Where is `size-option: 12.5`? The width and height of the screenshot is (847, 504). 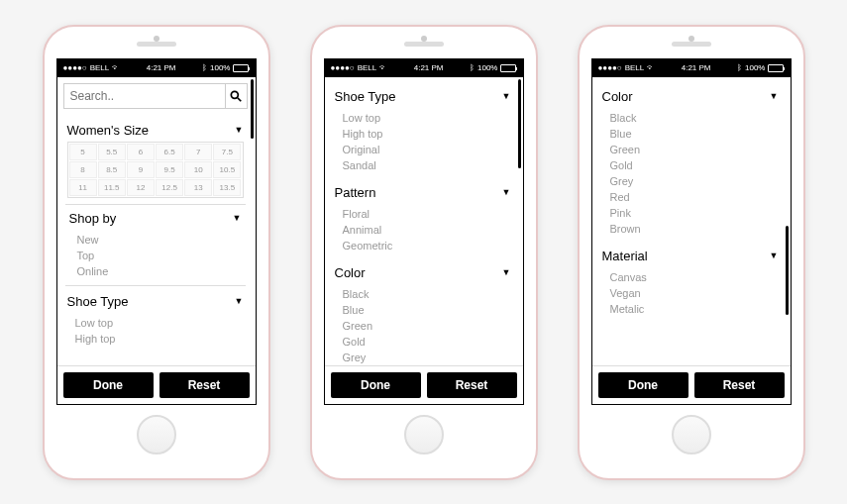 size-option: 12.5 is located at coordinates (169, 188).